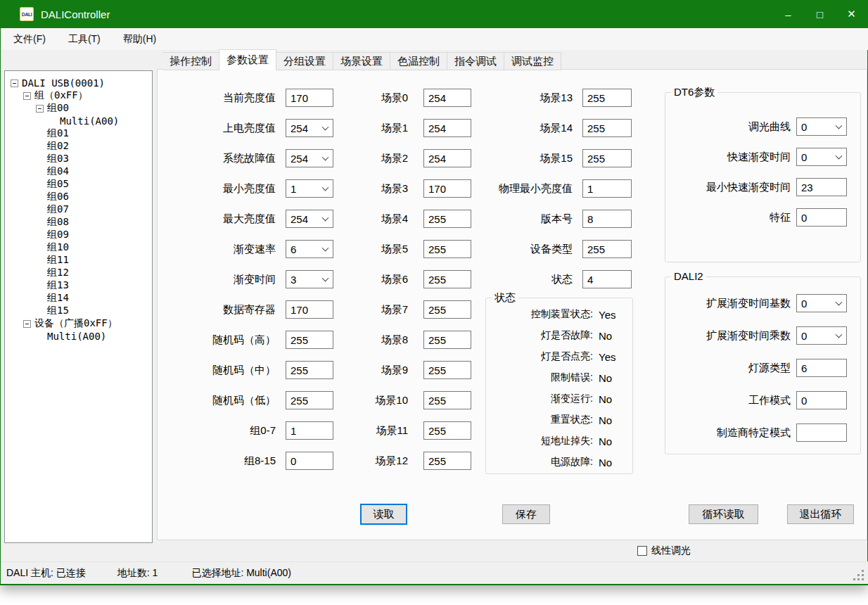  What do you see at coordinates (79, 273) in the screenshot?
I see `tree-node: 组12` at bounding box center [79, 273].